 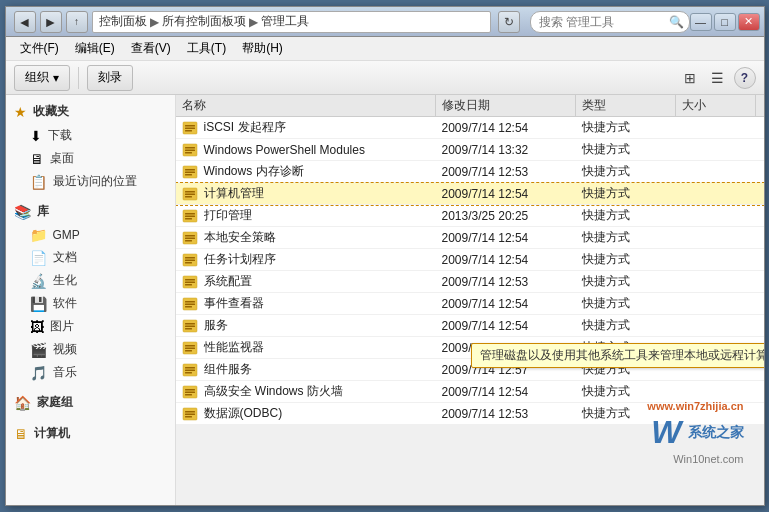 What do you see at coordinates (40, 48) in the screenshot?
I see `menu-file: 文件(F)` at bounding box center [40, 48].